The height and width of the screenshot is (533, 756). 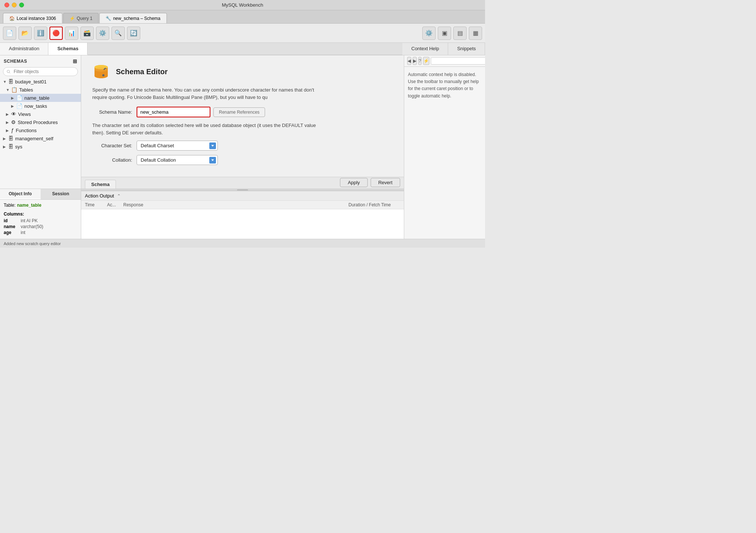 What do you see at coordinates (61, 194) in the screenshot?
I see `tab-session: Session` at bounding box center [61, 194].